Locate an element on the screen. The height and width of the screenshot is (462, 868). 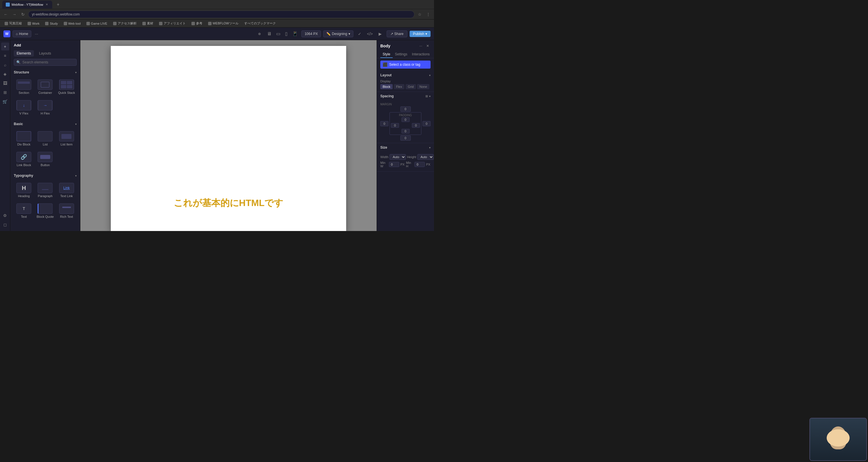
tab-elements: Elements is located at coordinates (24, 53).